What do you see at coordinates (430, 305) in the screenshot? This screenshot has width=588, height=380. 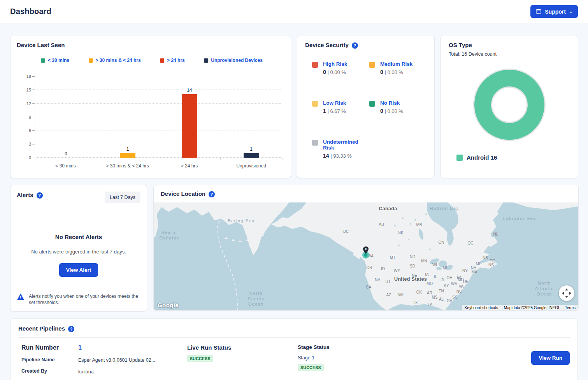 I see `map-region-label: LA` at bounding box center [430, 305].